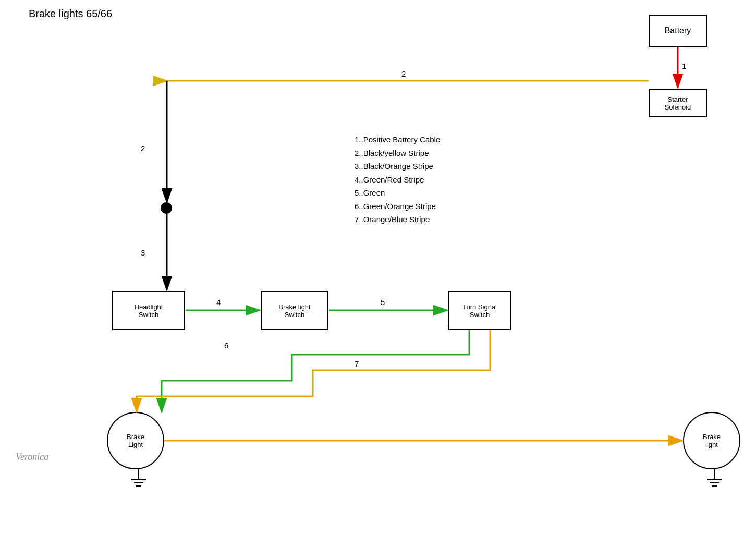 The image size is (756, 559). What do you see at coordinates (397, 180) in the screenshot?
I see `legend-item-4: 4..Green/Red Stripe` at bounding box center [397, 180].